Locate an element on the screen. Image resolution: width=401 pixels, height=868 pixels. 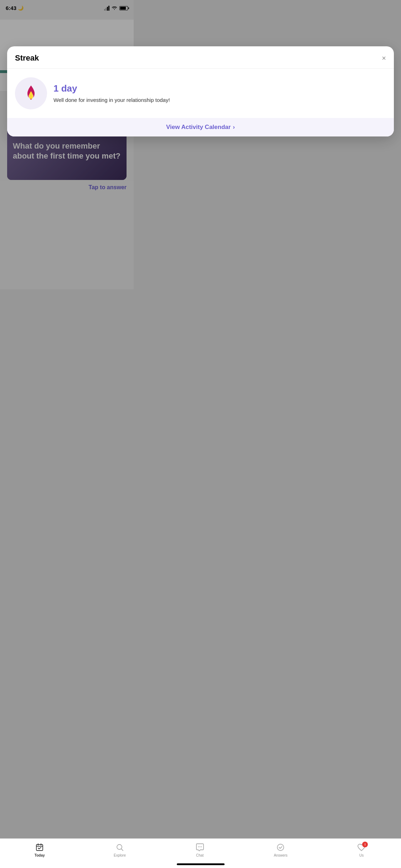
flame-icon is located at coordinates (31, 93).